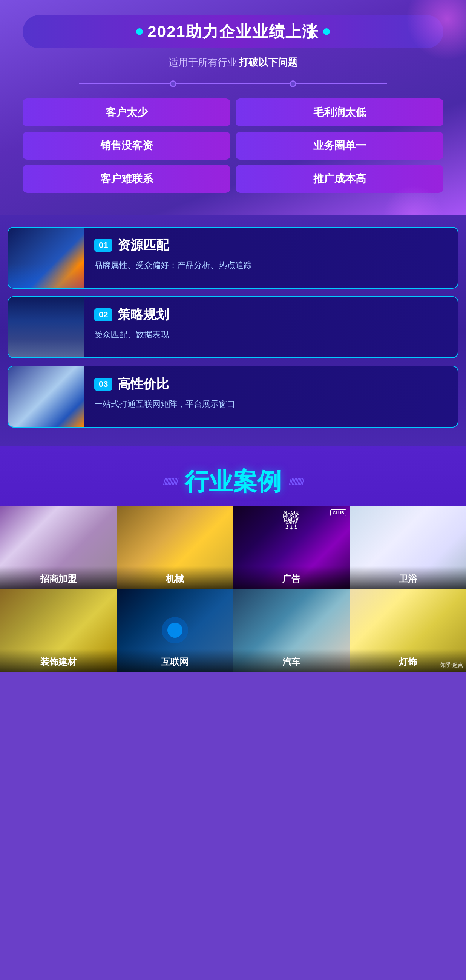  Describe the element at coordinates (175, 630) in the screenshot. I see `internet-inner` at that location.